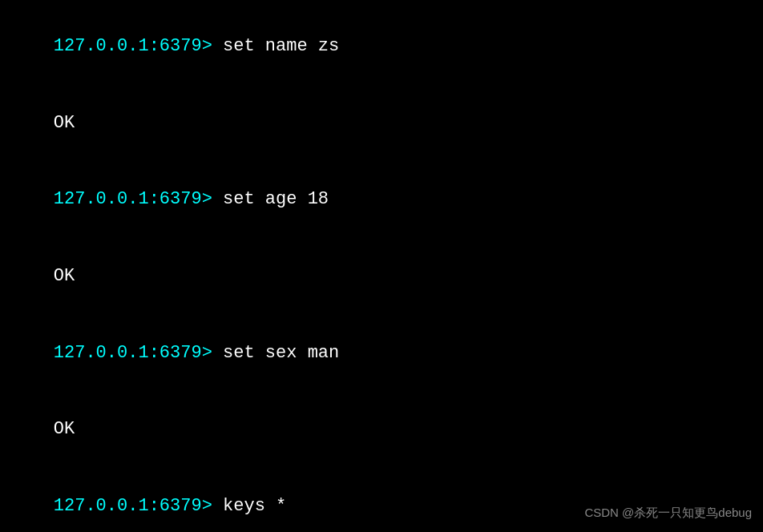  Describe the element at coordinates (281, 353) in the screenshot. I see `cmd-3: set sex man` at that location.